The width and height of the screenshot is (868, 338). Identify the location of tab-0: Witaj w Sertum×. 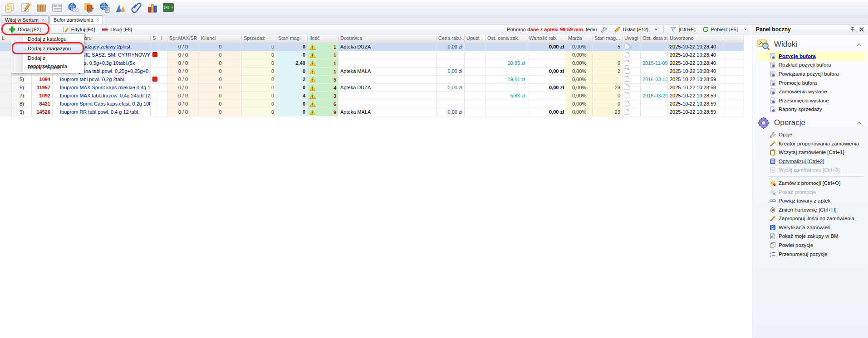
(25, 19).